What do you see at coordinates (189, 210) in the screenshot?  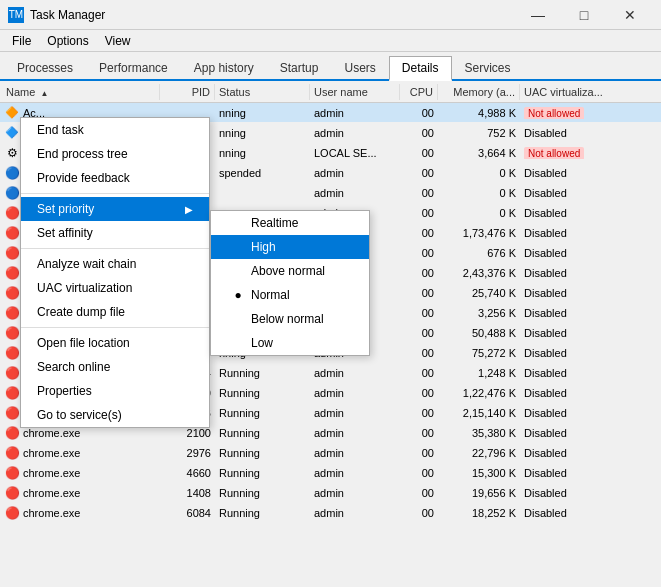 I see `submenu-arrow-icon: ▶` at bounding box center [189, 210].